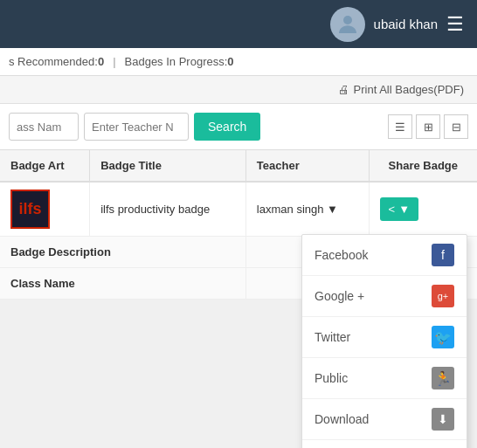 The width and height of the screenshot is (477, 448). What do you see at coordinates (238, 210) in the screenshot?
I see `table-row: ilfs ilfs productivity badge laxman sing…` at bounding box center [238, 210].